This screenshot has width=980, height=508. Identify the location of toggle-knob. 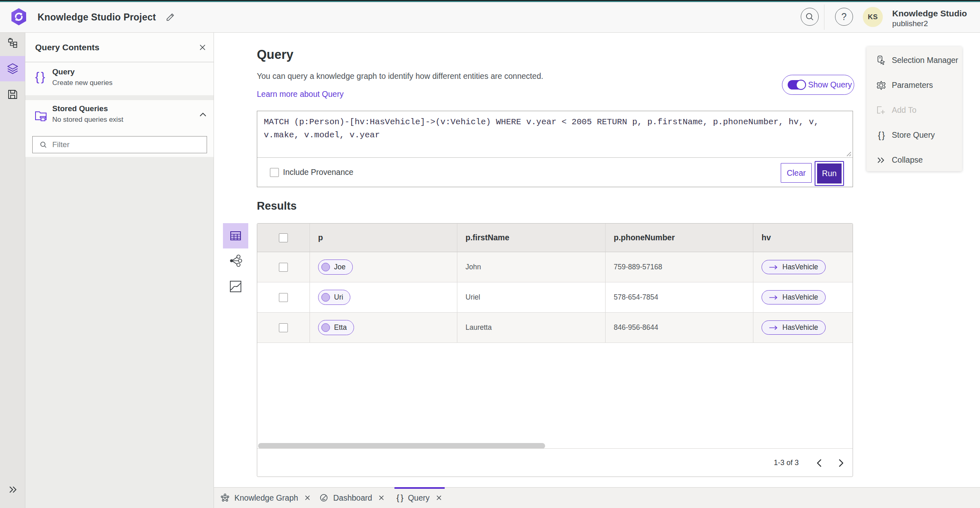
(801, 85).